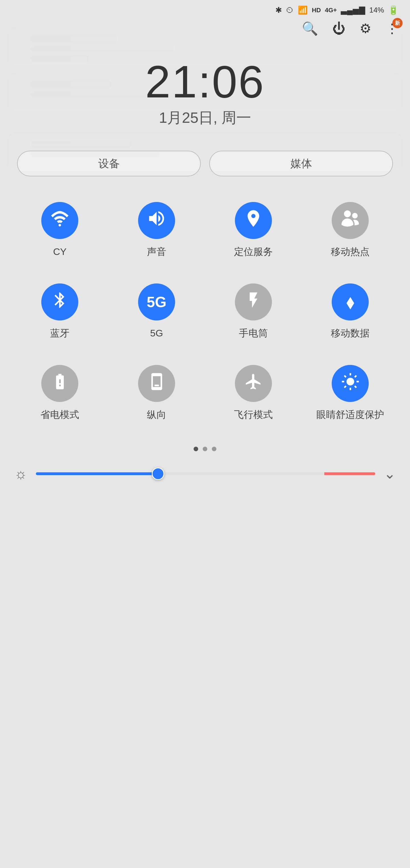 The height and width of the screenshot is (868, 410). I want to click on bluetooth-toggle-label: 蓝牙, so click(60, 333).